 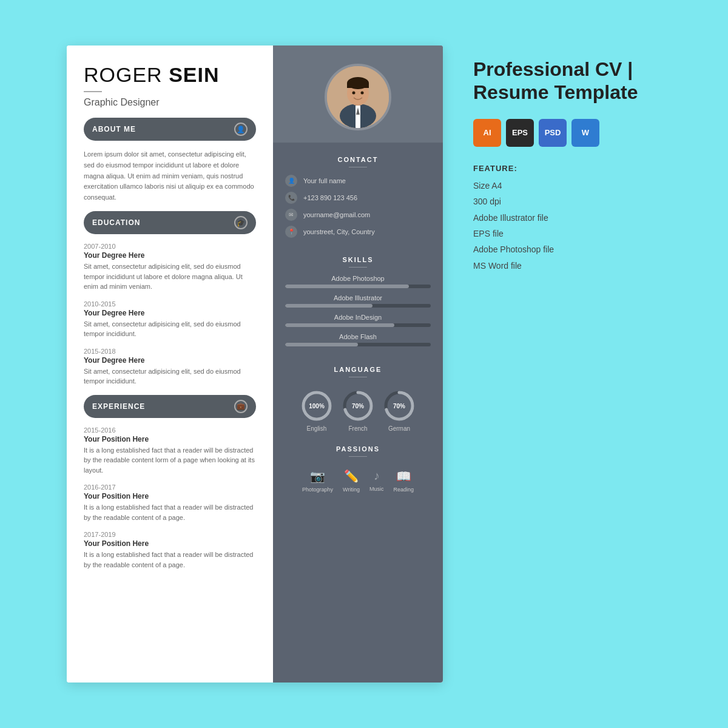 I want to click on skill-flash-label: Adobe Flash, so click(x=358, y=337).